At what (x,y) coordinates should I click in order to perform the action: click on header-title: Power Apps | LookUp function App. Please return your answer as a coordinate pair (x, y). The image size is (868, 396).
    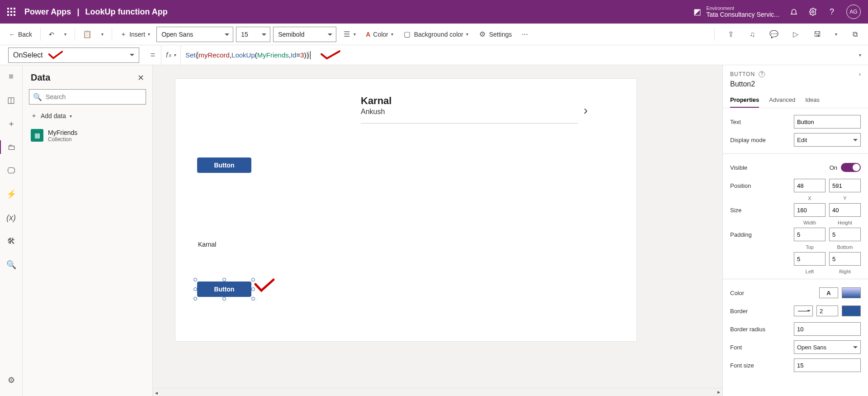
    Looking at the image, I should click on (96, 12).